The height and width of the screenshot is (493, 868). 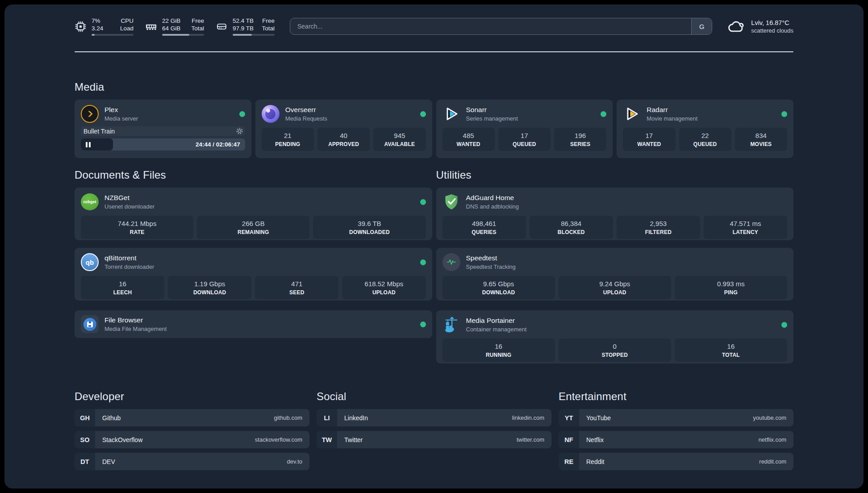 I want to click on bookmark-abbr: YT, so click(x=569, y=418).